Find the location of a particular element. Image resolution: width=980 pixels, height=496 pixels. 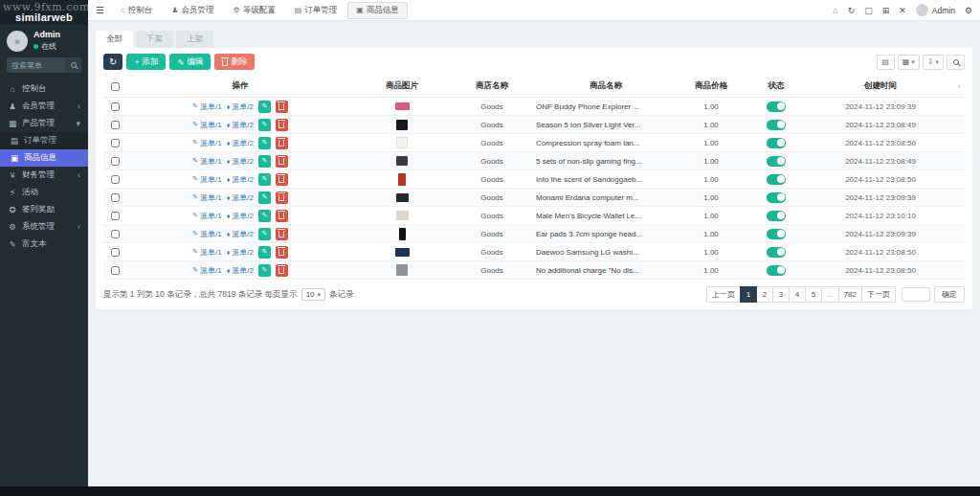

edit-button: ✎ 编辑 is located at coordinates (189, 61).